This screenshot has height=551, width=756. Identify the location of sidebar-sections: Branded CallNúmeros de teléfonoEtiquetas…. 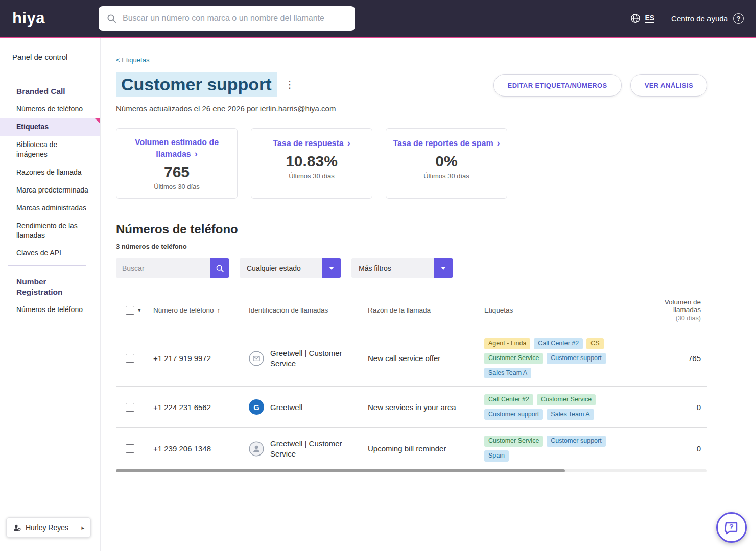
(50, 200).